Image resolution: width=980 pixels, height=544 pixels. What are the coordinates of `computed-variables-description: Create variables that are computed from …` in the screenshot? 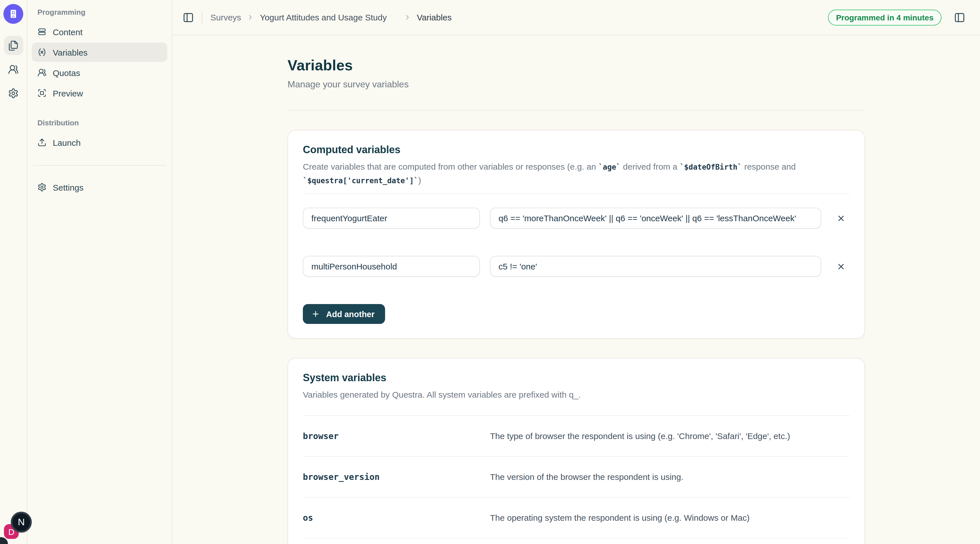 It's located at (576, 173).